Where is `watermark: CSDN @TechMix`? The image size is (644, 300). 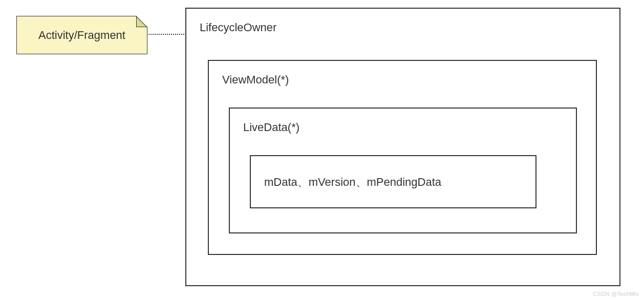 watermark: CSDN @TechMix is located at coordinates (616, 294).